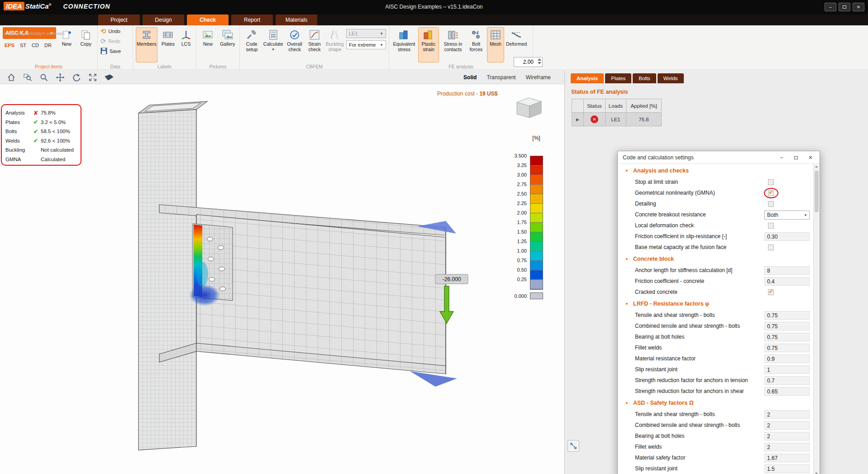 Image resolution: width=868 pixels, height=474 pixels. What do you see at coordinates (335, 45) in the screenshot?
I see `buckling-shape-button: Buckling shape` at bounding box center [335, 45].